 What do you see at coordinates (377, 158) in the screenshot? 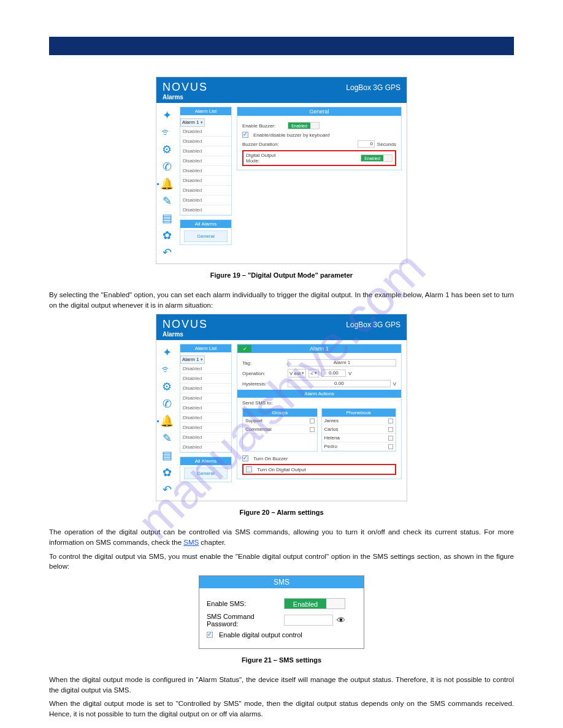
I see `dom-toggle: Enabled` at bounding box center [377, 158].